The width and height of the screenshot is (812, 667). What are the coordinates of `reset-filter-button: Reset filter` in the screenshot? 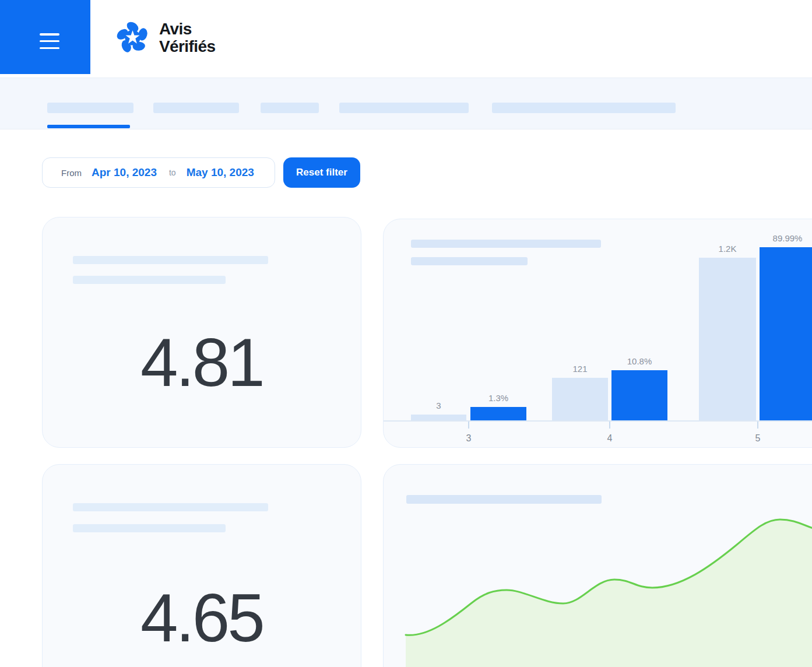 It's located at (322, 173).